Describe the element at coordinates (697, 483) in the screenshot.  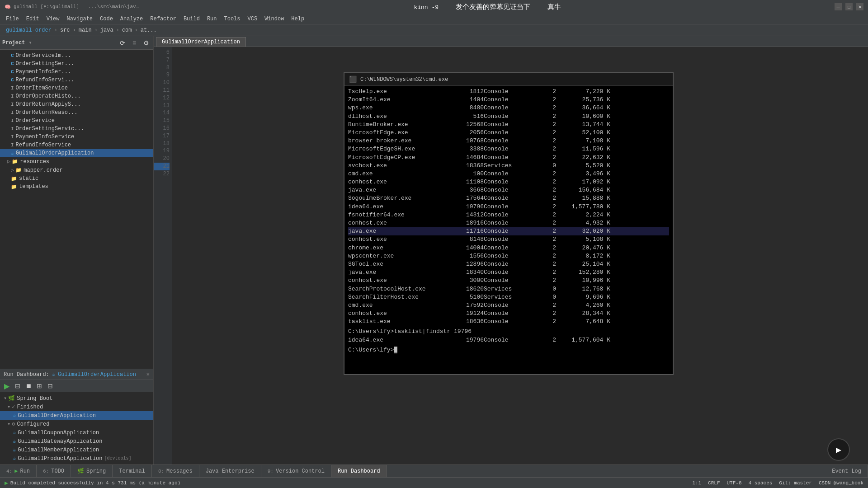
I see `position-indicator: 1:1` at that location.